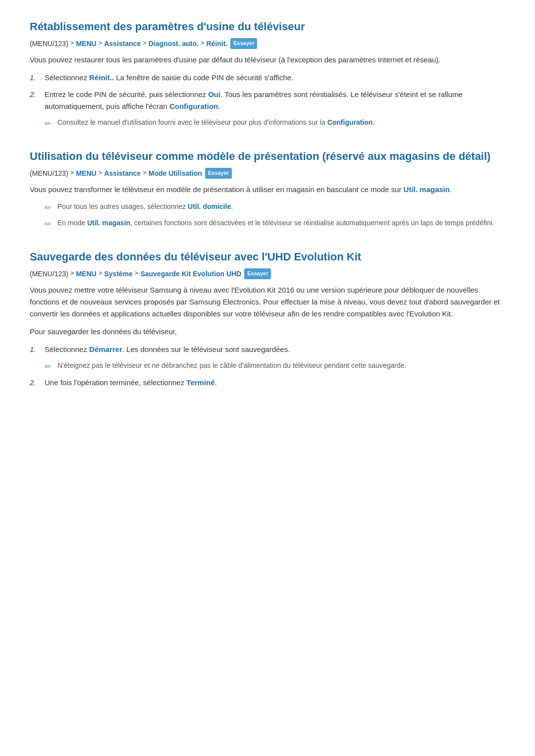 The image size is (535, 756). I want to click on util-magasin-note-link: Util. magasin, so click(109, 223).